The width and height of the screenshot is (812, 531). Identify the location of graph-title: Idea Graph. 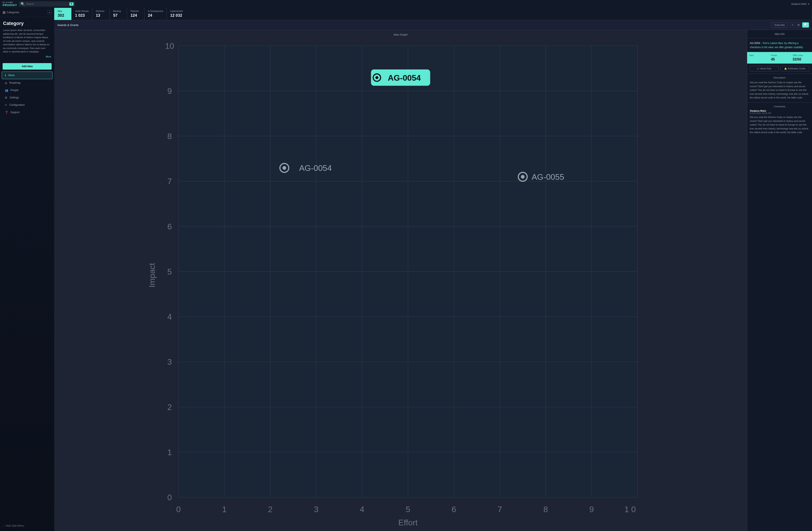
(401, 35).